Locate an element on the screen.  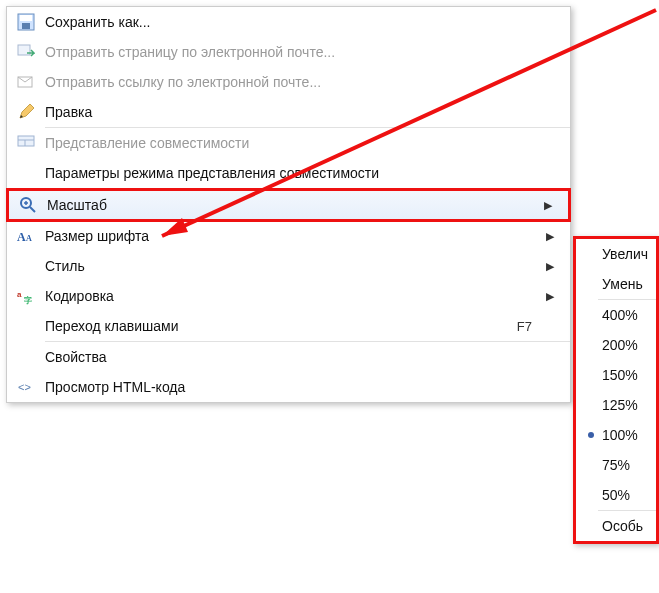
submenu-label: Особь is located at coordinates (629, 526).